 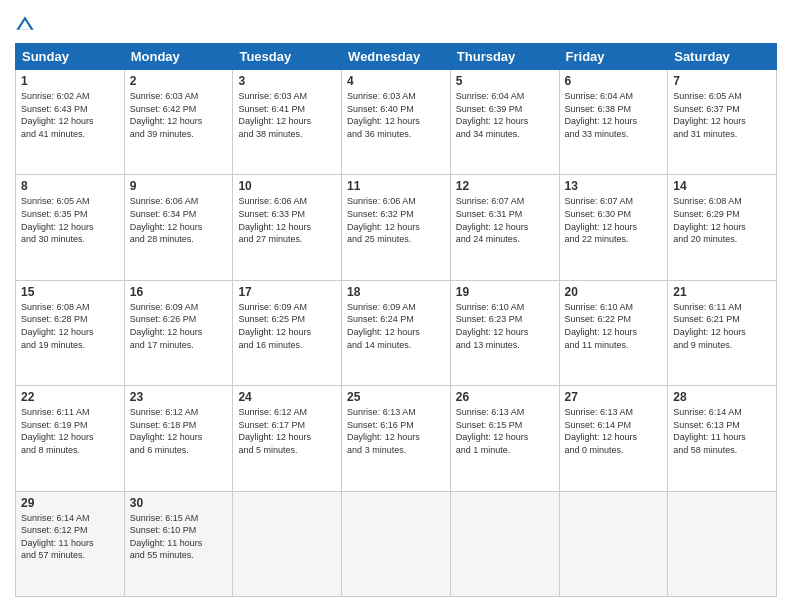 What do you see at coordinates (25, 25) in the screenshot?
I see `logo-icon` at bounding box center [25, 25].